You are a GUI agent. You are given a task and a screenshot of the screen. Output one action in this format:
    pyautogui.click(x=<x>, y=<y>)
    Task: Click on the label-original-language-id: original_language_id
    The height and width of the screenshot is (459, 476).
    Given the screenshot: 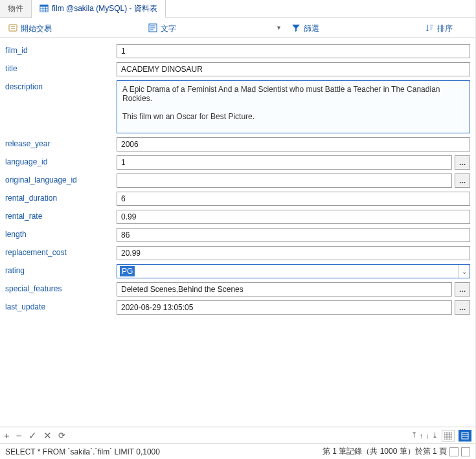 What is the action you would take?
    pyautogui.click(x=61, y=179)
    